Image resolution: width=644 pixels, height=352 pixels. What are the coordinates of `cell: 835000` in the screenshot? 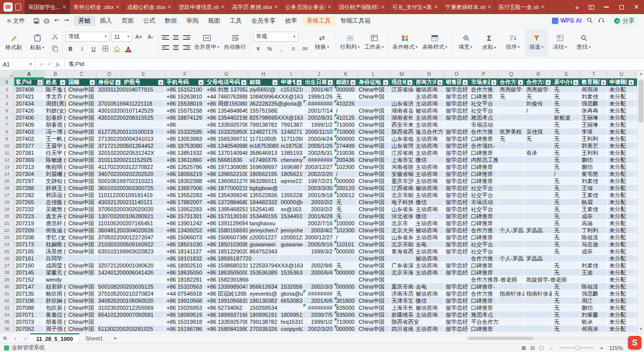 It's located at (346, 308).